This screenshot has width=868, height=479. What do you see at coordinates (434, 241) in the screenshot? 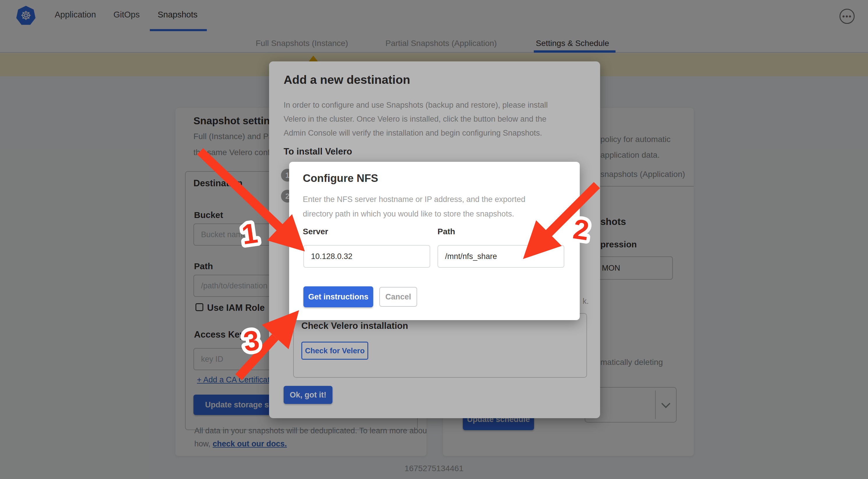
I see `configure-nfs-modal: Configure NFS Enter the NFS server hostn…` at bounding box center [434, 241].